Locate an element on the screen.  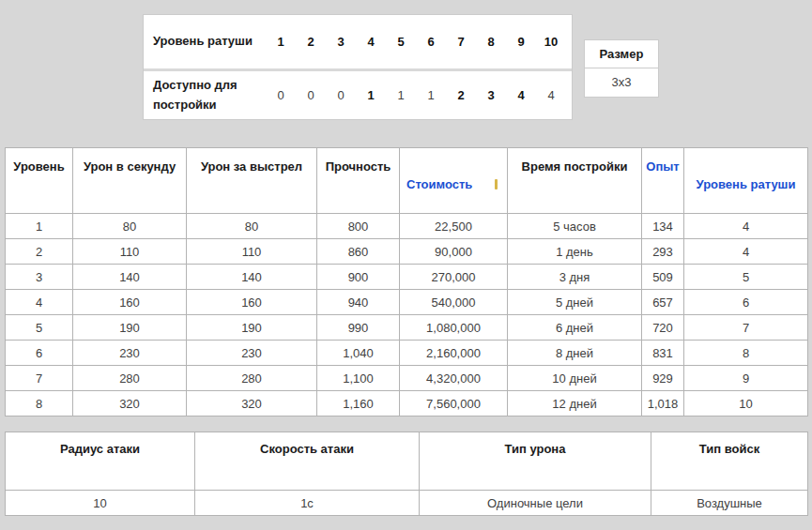
stats-cell-experience: 293 is located at coordinates (663, 251).